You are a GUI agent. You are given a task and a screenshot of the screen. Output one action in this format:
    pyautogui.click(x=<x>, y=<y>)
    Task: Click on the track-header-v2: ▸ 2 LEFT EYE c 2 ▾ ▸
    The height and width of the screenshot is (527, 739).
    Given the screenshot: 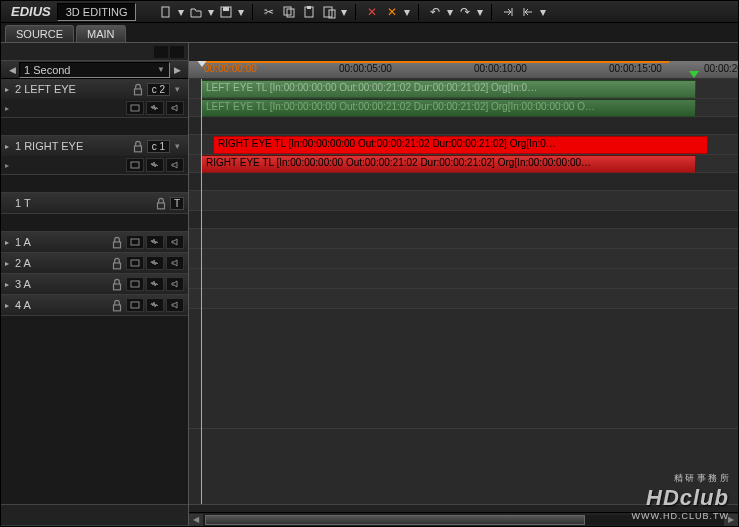 What is the action you would take?
    pyautogui.click(x=94, y=98)
    